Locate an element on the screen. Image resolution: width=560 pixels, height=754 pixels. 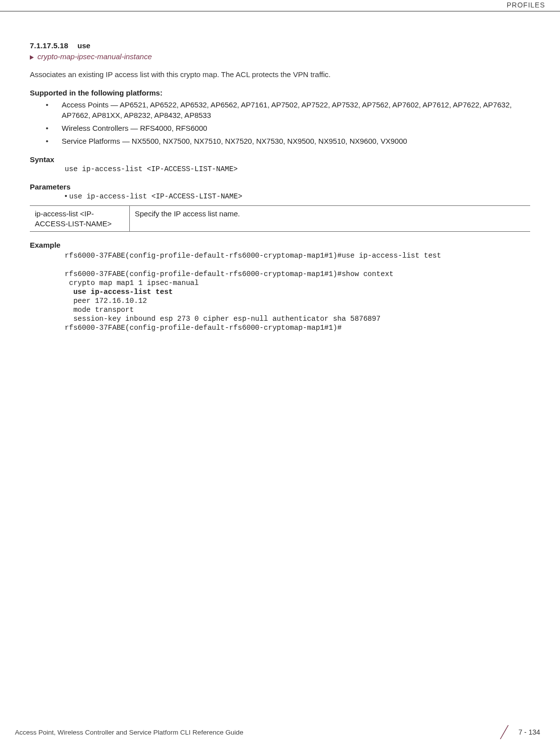
footer-right: 7 - 134 is located at coordinates (519, 732).